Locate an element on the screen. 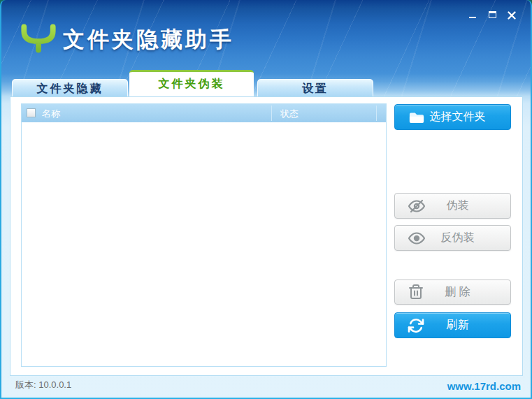  delete-button: 删 除 is located at coordinates (453, 292).